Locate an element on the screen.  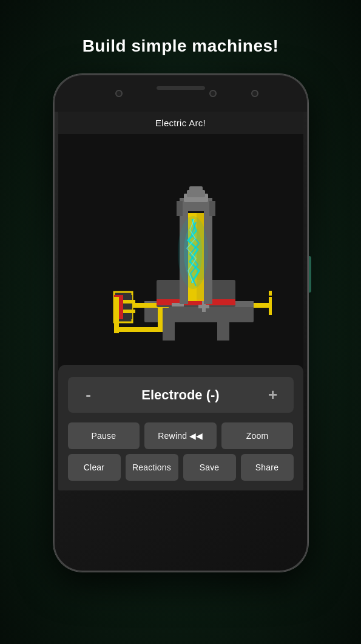
electrode-name: Electrode (-) is located at coordinates (180, 395).